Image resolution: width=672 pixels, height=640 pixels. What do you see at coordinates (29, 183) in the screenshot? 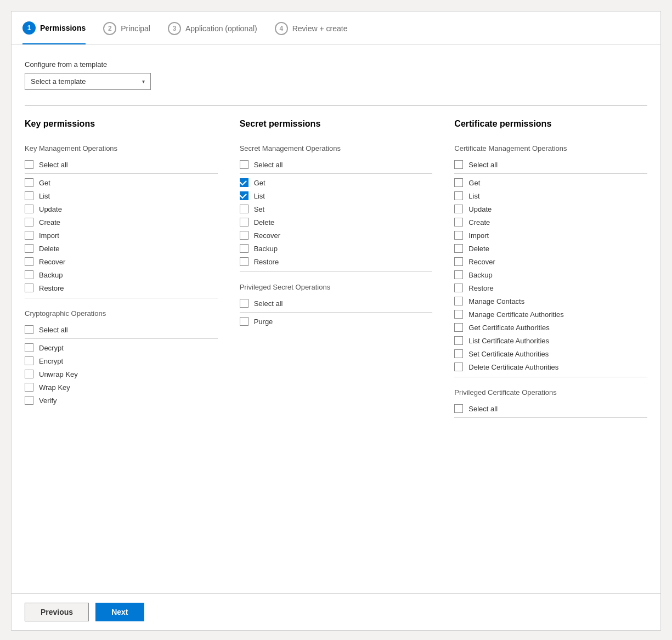
I see `key-get-cb` at bounding box center [29, 183].